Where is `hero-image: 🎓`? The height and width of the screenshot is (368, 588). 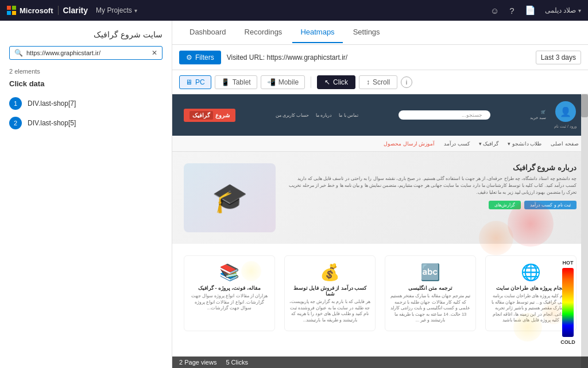 hero-image: 🎓 is located at coordinates (230, 198).